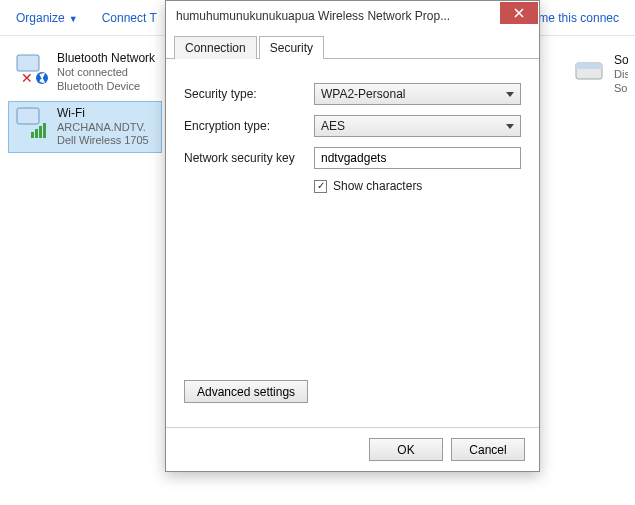 The image size is (635, 505). I want to click on tab-connection: Connection, so click(216, 48).